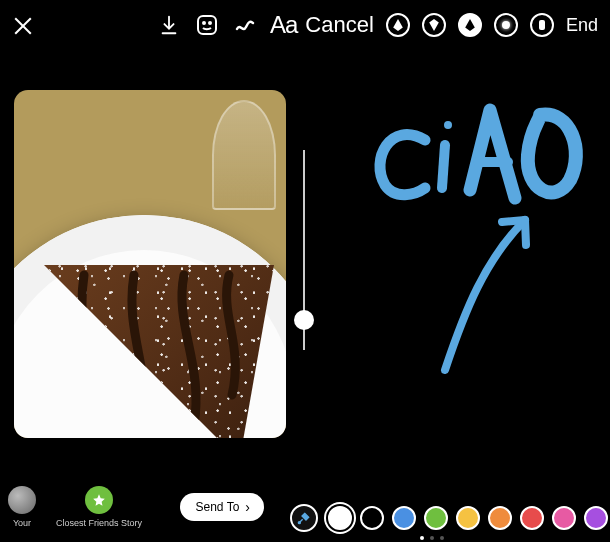 The height and width of the screenshot is (542, 610). Describe the element at coordinates (22, 523) in the screenshot. I see `your-story-label: Your` at that location.